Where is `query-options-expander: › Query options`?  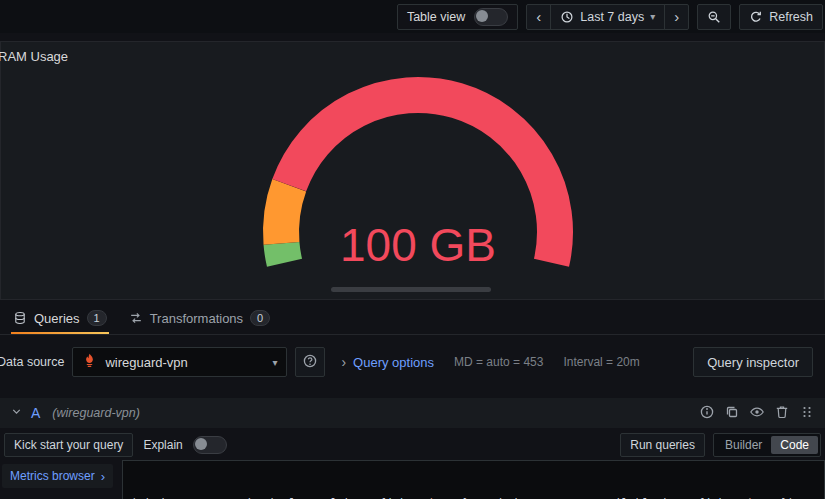
query-options-expander: › Query options is located at coordinates (388, 362).